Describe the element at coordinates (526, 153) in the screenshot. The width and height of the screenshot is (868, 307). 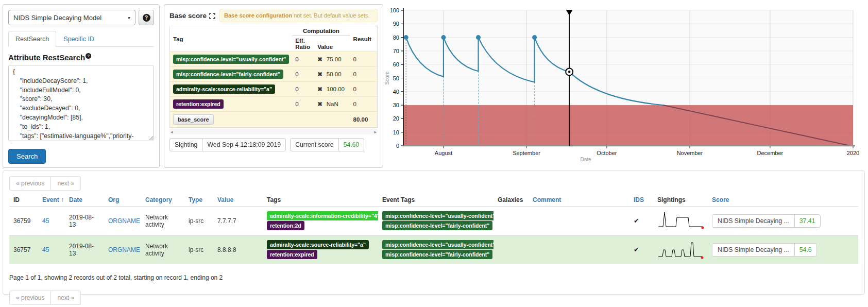
I see `x-tick-label: September` at that location.